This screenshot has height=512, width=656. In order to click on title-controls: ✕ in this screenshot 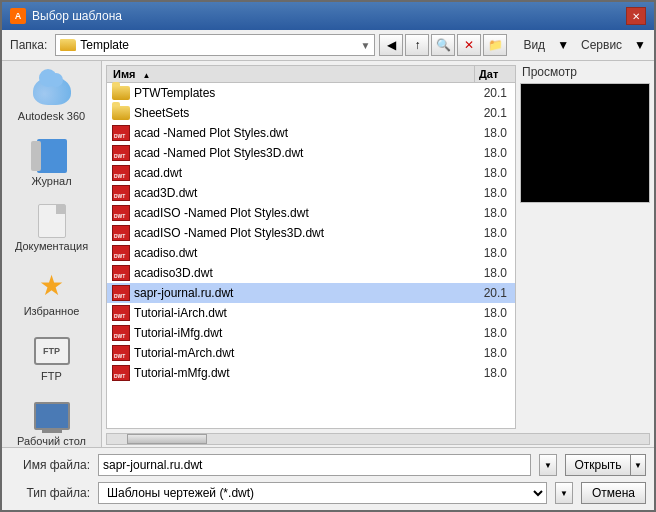, I will do `click(636, 16)`.